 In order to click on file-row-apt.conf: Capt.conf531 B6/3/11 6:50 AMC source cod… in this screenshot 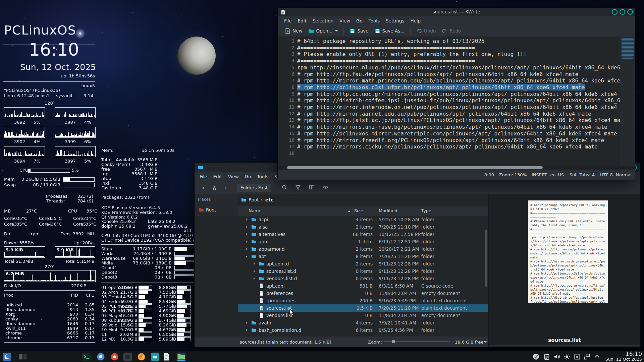, I will do `click(363, 286)`.